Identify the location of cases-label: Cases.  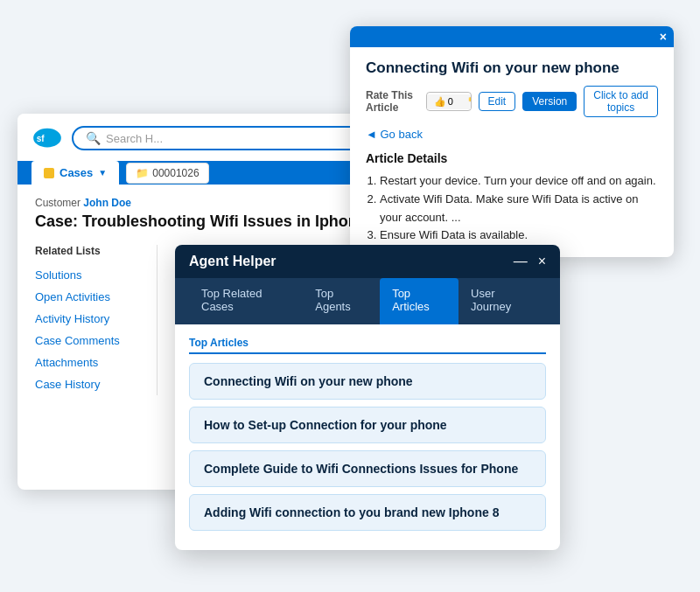
(76, 173).